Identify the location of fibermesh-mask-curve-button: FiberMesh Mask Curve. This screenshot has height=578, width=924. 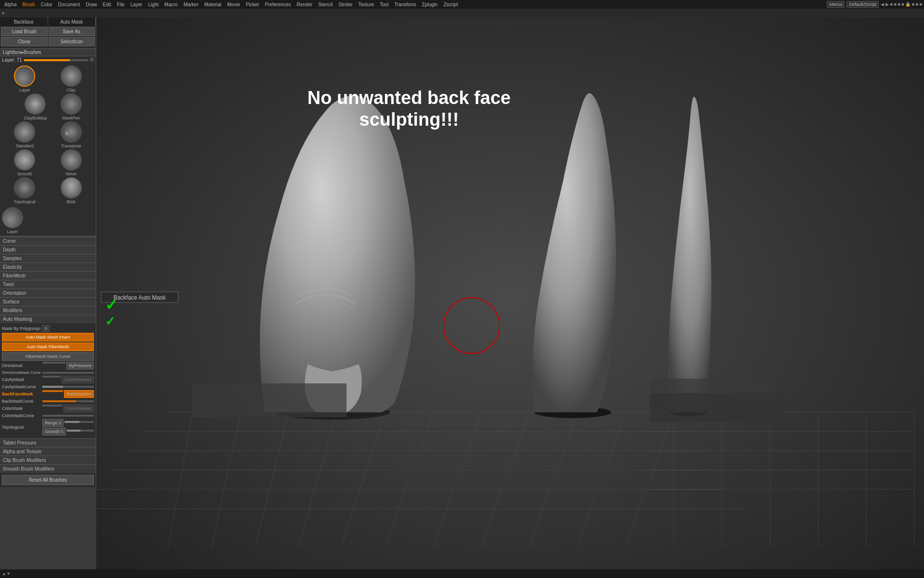
(48, 356).